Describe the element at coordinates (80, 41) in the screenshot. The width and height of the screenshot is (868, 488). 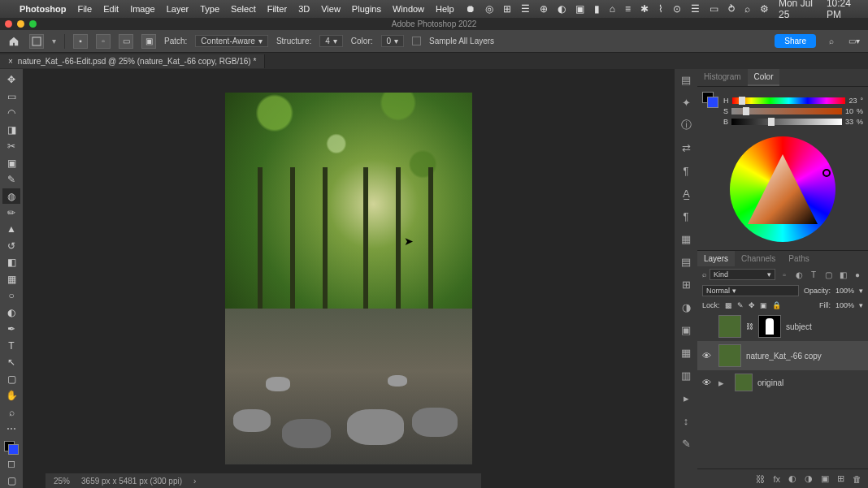
I see `patch-new-icon: ▪` at that location.